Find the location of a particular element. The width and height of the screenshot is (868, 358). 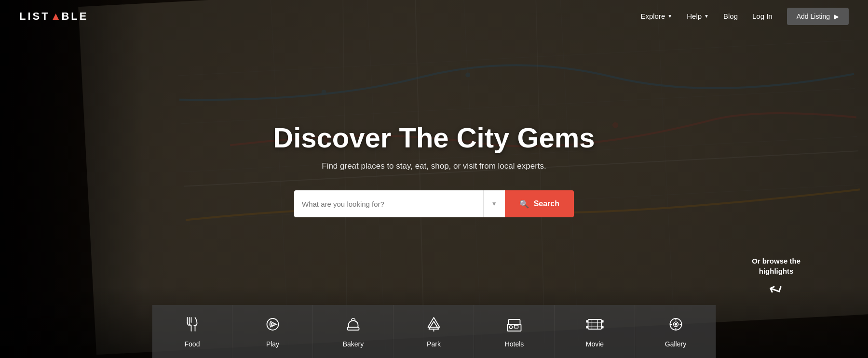

movie-icon is located at coordinates (595, 326).